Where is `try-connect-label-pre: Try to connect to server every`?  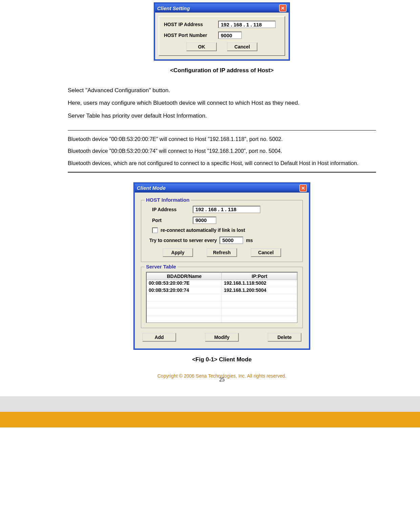
try-connect-label-pre: Try to connect to server every is located at coordinates (183, 240).